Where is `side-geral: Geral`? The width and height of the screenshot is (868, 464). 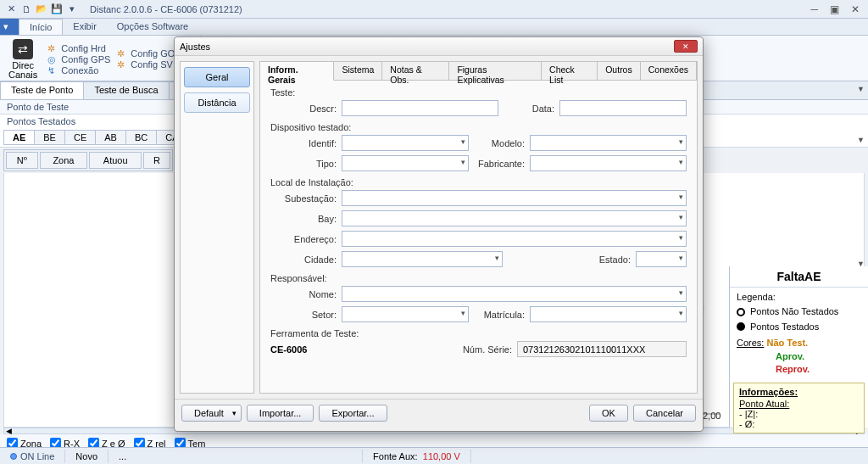
side-geral: Geral is located at coordinates (217, 77).